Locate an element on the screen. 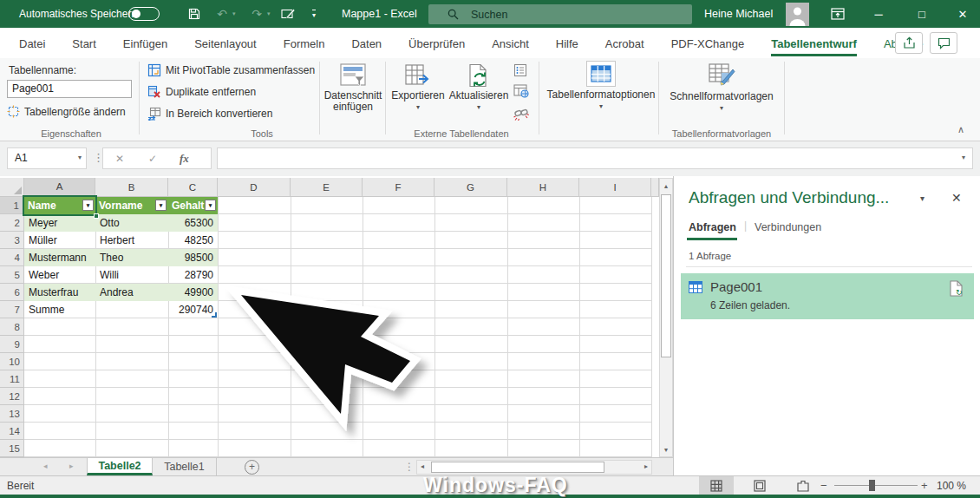  row-header-4: 4 is located at coordinates (12, 258).